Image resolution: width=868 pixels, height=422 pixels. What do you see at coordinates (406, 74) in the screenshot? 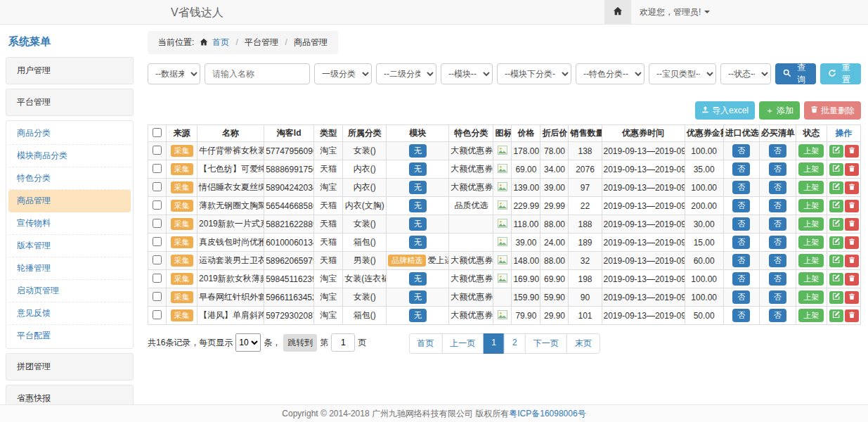
I see `level2-category-select: --二级分类--` at bounding box center [406, 74].